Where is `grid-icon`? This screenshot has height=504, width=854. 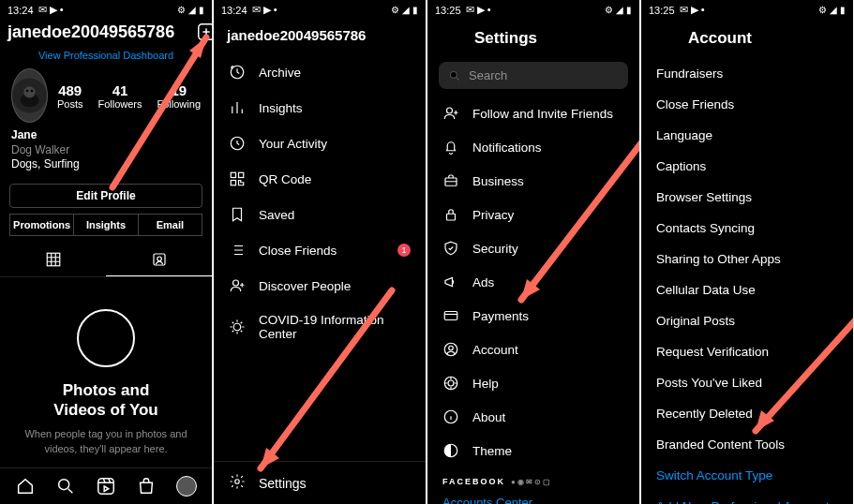 grid-icon is located at coordinates (53, 259).